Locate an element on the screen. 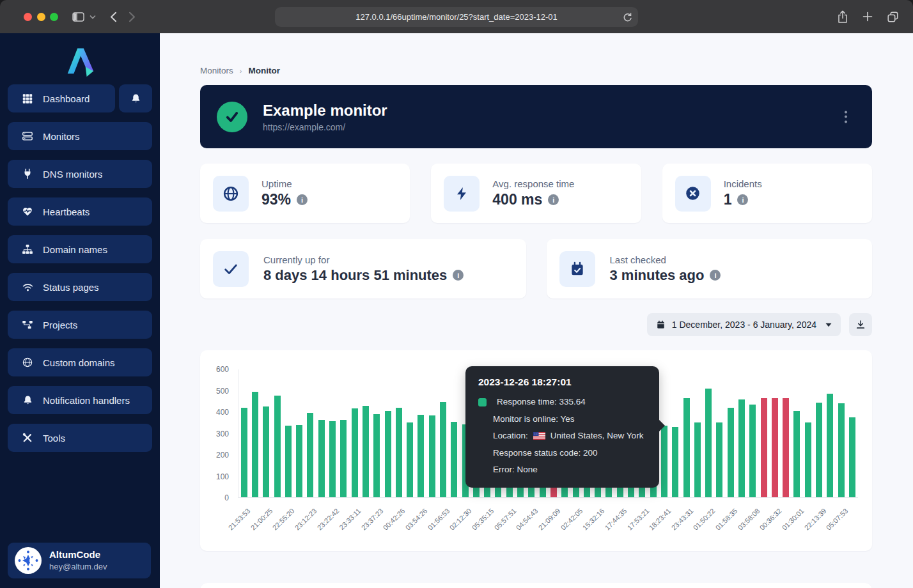 The width and height of the screenshot is (913, 588). user-email: hey@altum.dev is located at coordinates (78, 566).